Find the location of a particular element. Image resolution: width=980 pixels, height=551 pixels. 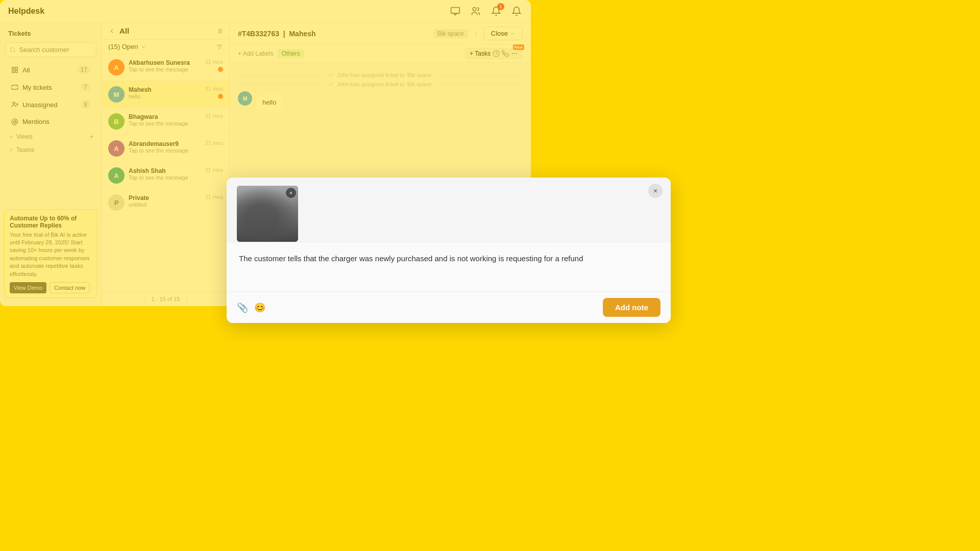

modal-close-button: × is located at coordinates (655, 191).